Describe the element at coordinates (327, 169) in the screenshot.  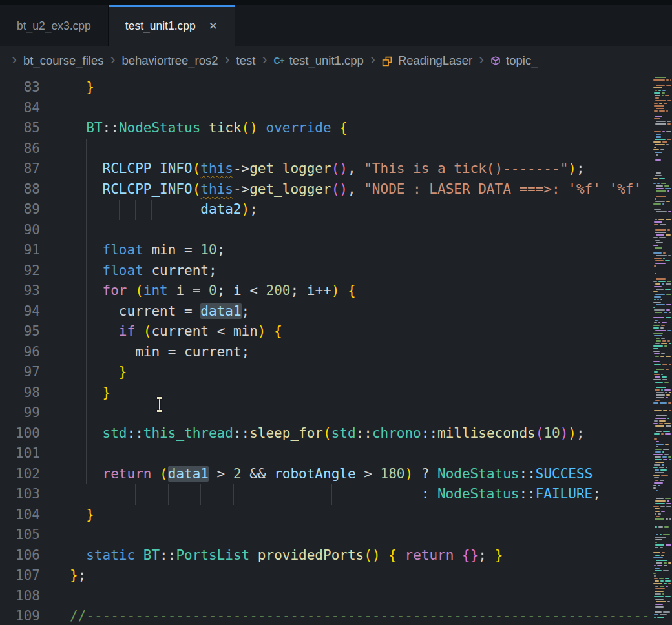
I see `code-text: RCLCPP_INFO(this->get_logger(), "This is…` at that location.